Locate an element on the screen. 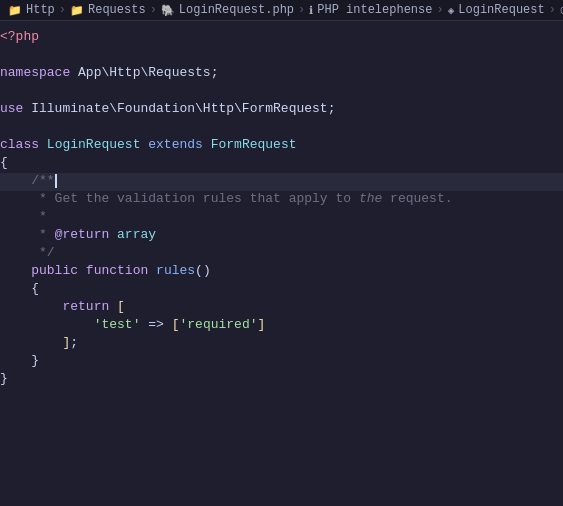  code-line-18: ]; is located at coordinates (282, 344).